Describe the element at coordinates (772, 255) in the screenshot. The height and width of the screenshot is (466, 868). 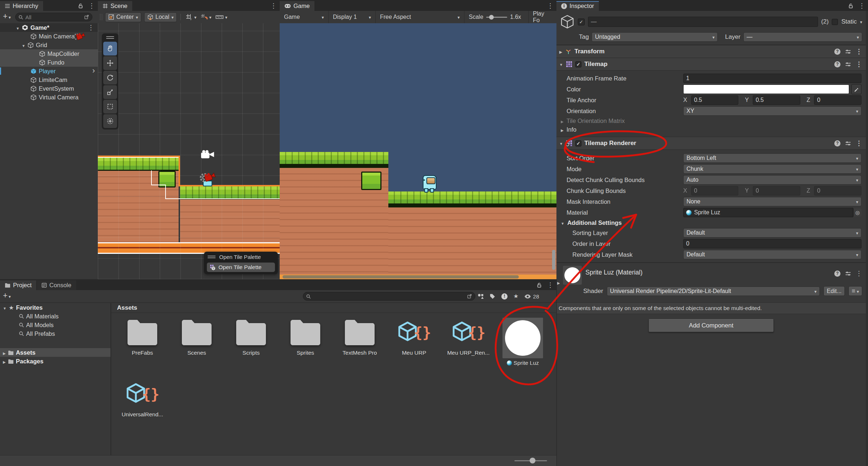
I see `rendering-layer-mask-dropdown: Default` at that location.